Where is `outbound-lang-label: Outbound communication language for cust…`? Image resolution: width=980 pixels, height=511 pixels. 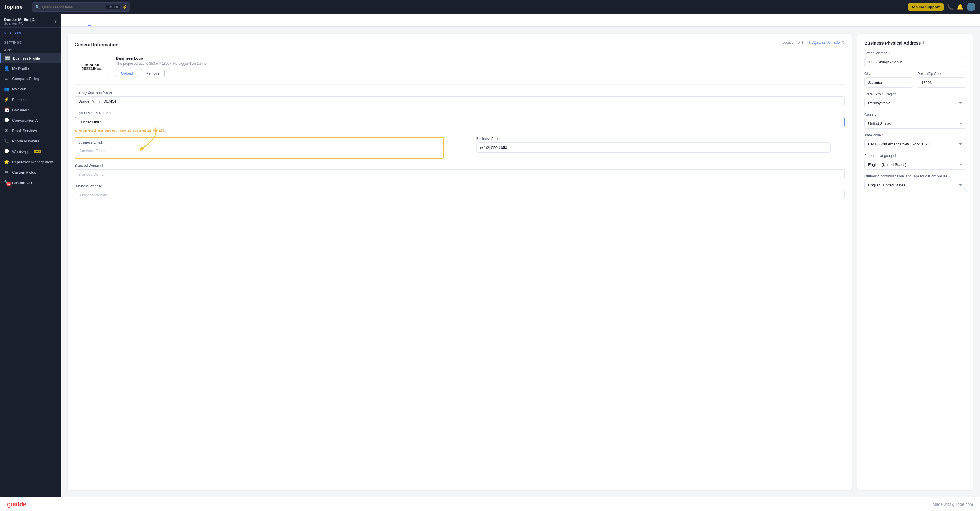
outbound-lang-label: Outbound communication language for cust… is located at coordinates (915, 177).